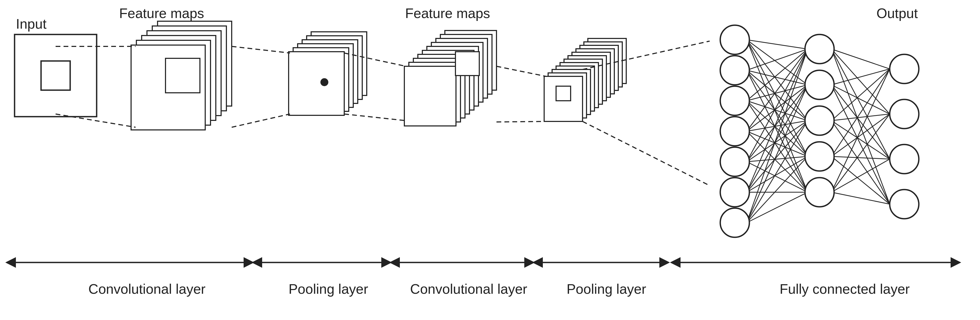  Describe the element at coordinates (606, 289) in the screenshot. I see `pooling-layer-2-label: Pooling layer` at that location.